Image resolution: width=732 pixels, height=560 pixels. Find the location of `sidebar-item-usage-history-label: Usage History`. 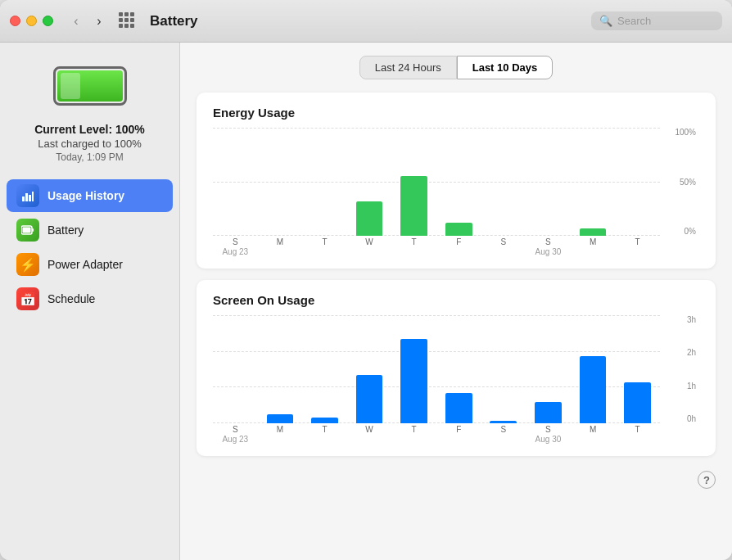

sidebar-item-usage-history-label: Usage History is located at coordinates (86, 196).